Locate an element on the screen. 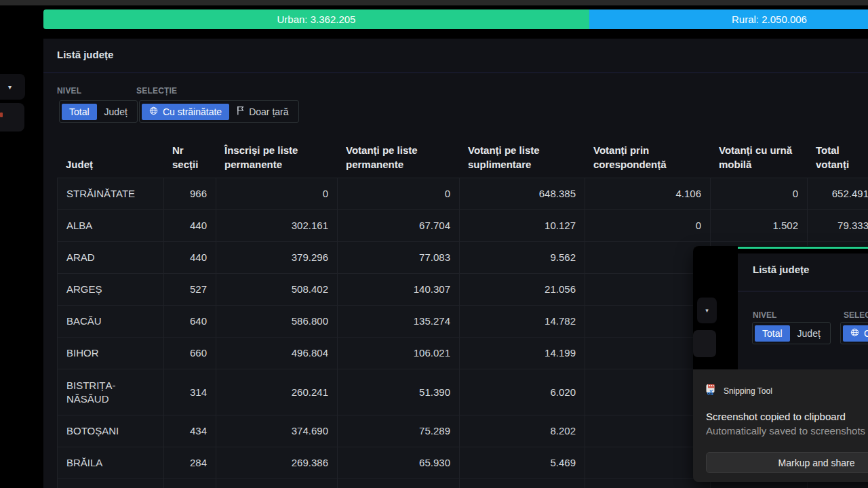 The image size is (868, 488). column-header: Total votanți is located at coordinates (837, 157).